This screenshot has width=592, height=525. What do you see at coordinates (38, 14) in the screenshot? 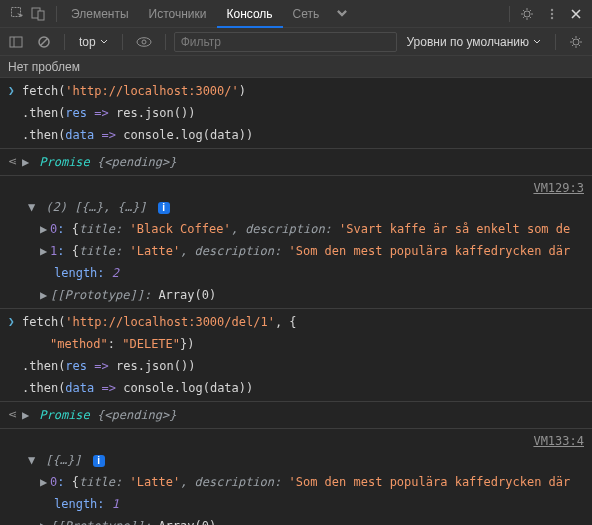
I see `device-toolbar-icon` at bounding box center [38, 14].